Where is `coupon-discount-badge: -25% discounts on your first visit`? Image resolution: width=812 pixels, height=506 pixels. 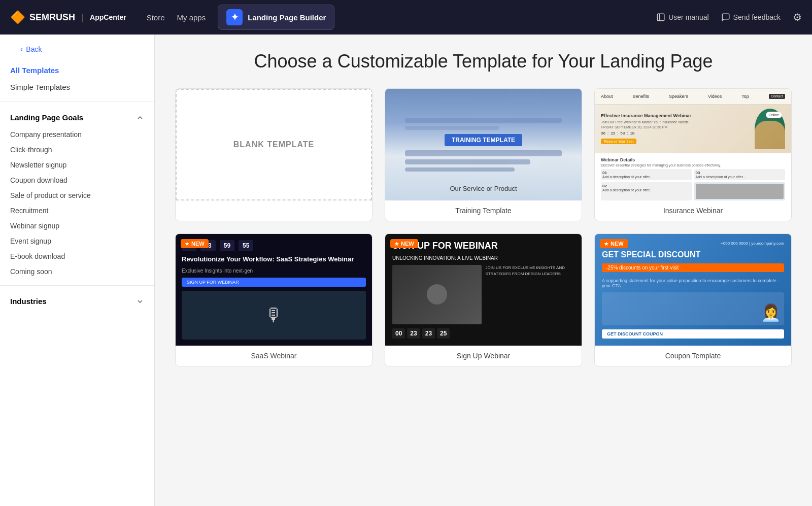 coupon-discount-badge: -25% discounts on your first visit is located at coordinates (693, 268).